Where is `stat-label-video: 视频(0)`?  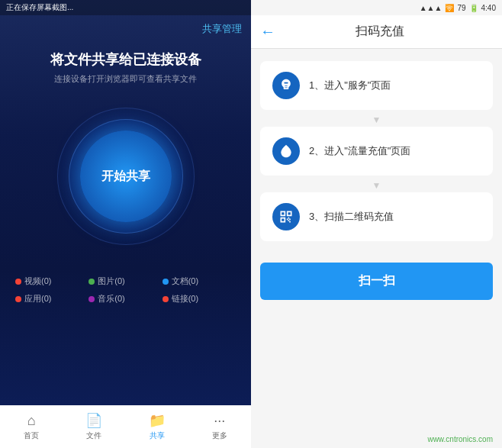
stat-label-video: 视频(0) is located at coordinates (38, 281).